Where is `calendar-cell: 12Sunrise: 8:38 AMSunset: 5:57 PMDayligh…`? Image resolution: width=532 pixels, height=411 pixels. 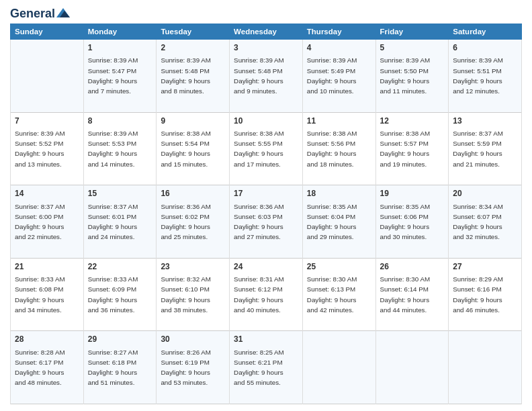
calendar-cell: 12Sunrise: 8:38 AMSunset: 5:57 PMDayligh… is located at coordinates (412, 149).